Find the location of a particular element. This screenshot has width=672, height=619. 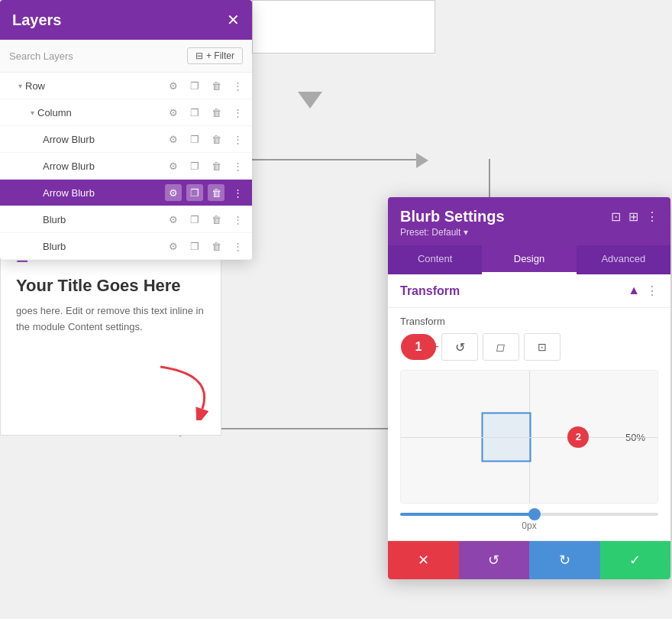

transform-percentage-value: 50% is located at coordinates (635, 437).